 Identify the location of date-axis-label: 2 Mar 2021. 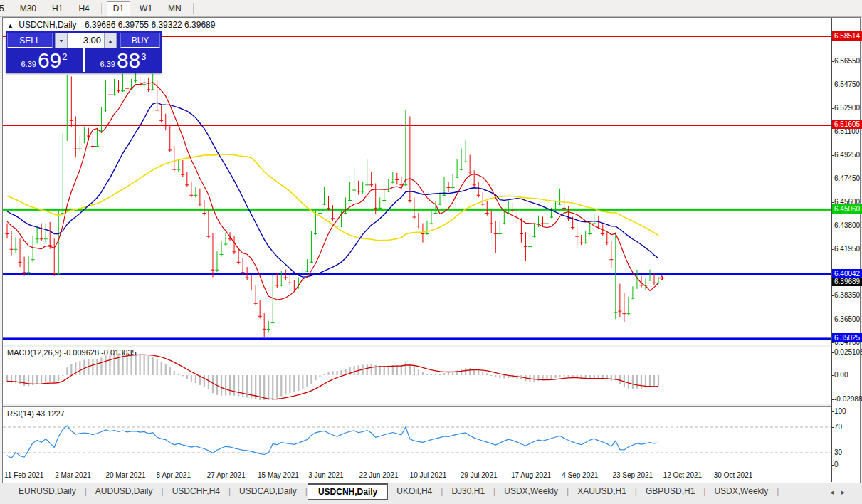
(73, 476).